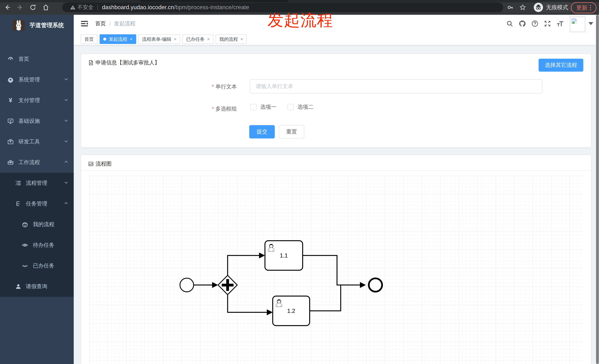 The width and height of the screenshot is (599, 364). What do you see at coordinates (33, 7) in the screenshot?
I see `browser-reload-button` at bounding box center [33, 7].